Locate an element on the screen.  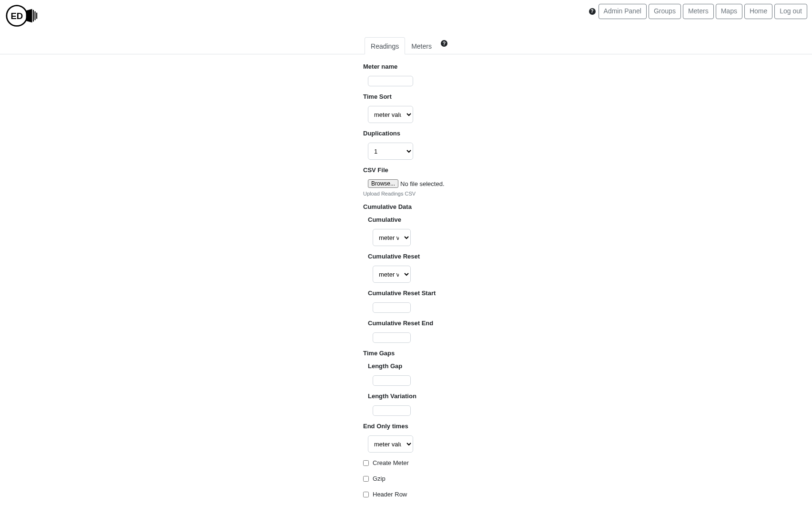
cumulative-reset-label: Cumulative Reset is located at coordinates (408, 257).